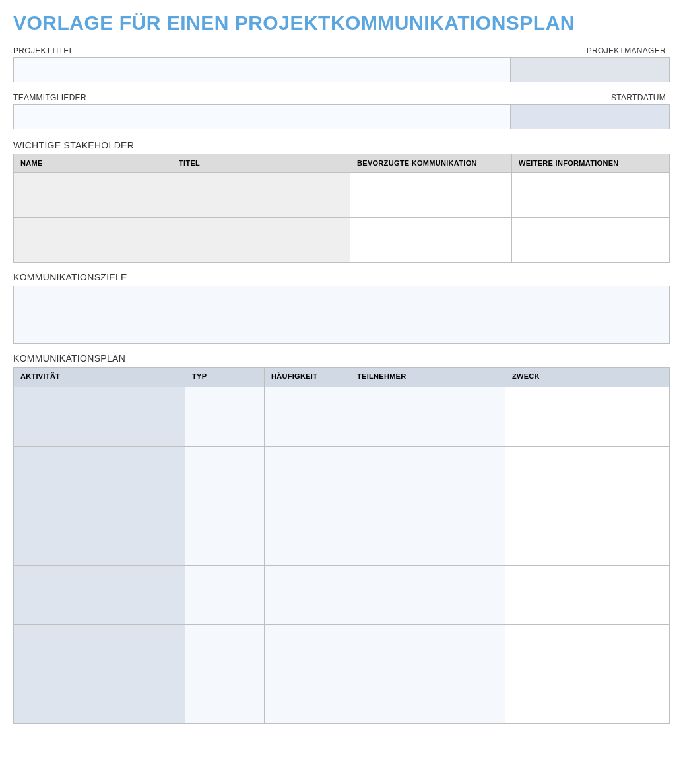 This screenshot has width=683, height=784. Describe the element at coordinates (100, 377) in the screenshot. I see `col-activity: AKTIVITÄT` at that location.